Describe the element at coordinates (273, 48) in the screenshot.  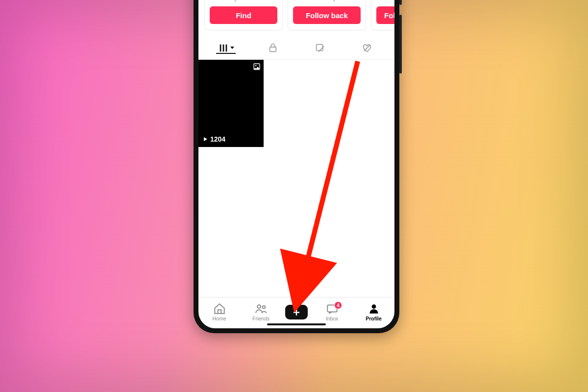
I see `tab-private` at that location.